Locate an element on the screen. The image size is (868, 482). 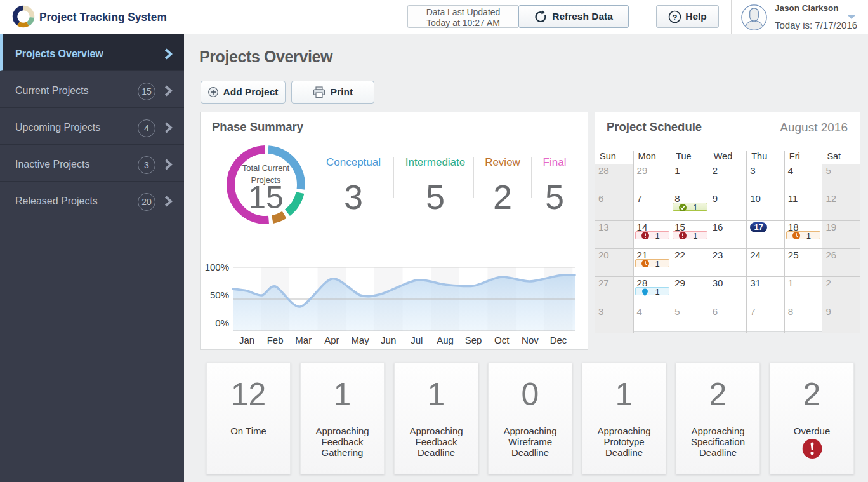
svg-text: Jul is located at coordinates (416, 340).